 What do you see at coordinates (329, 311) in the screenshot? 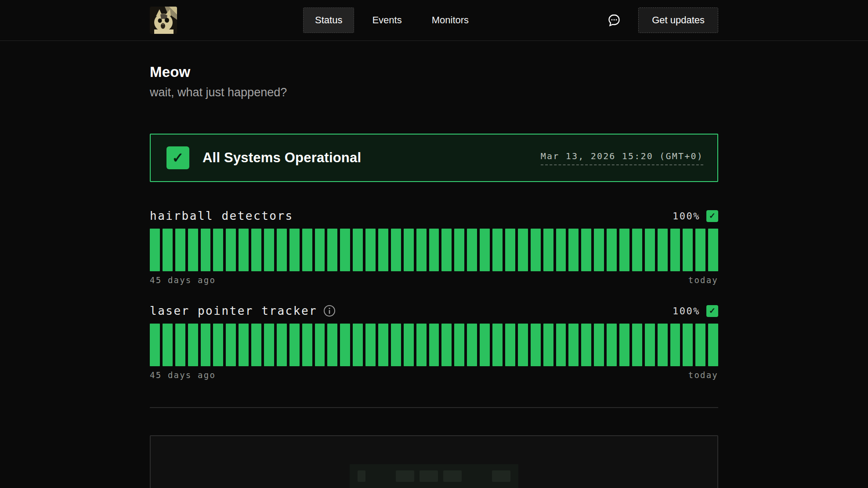
I see `info-icon` at bounding box center [329, 311].